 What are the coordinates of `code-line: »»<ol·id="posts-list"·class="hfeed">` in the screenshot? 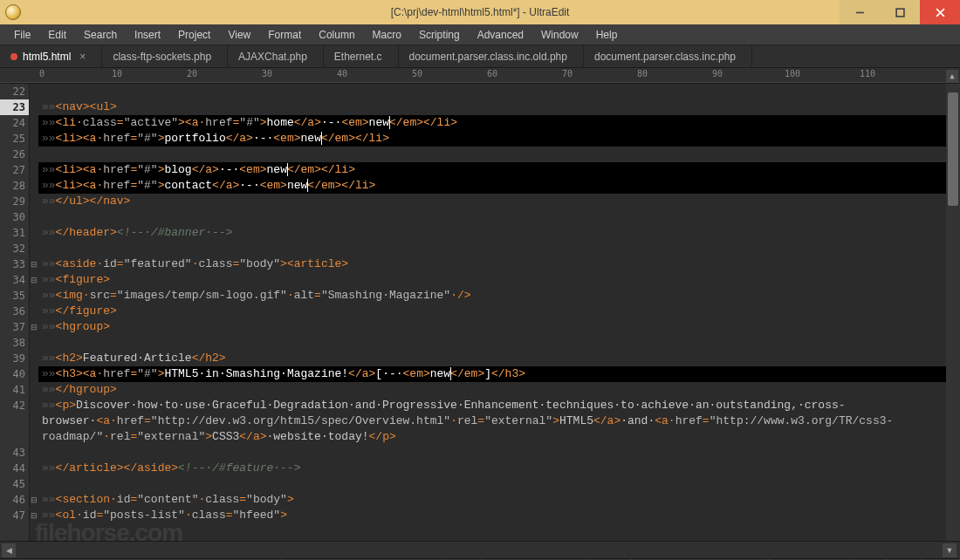 It's located at (492, 516).